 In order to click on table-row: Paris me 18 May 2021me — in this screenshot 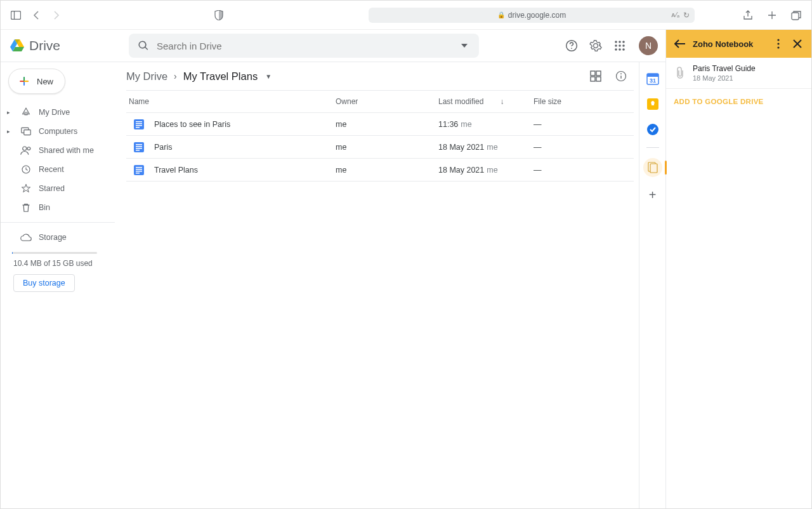, I will do `click(380, 147)`.